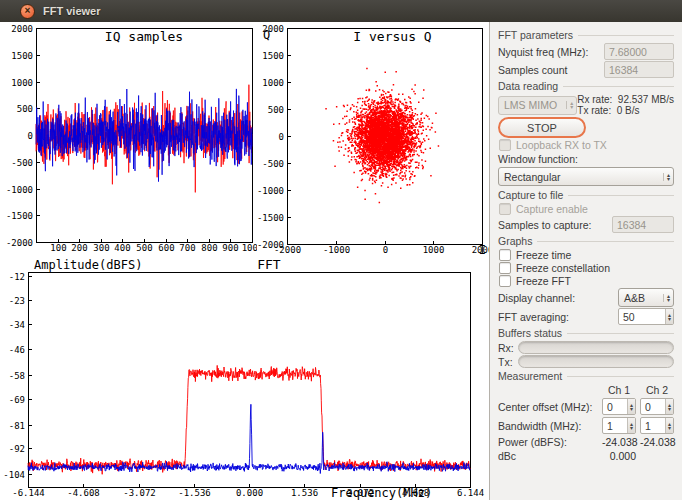 The image size is (682, 500). I want to click on svg-text: 400, so click(122, 248).